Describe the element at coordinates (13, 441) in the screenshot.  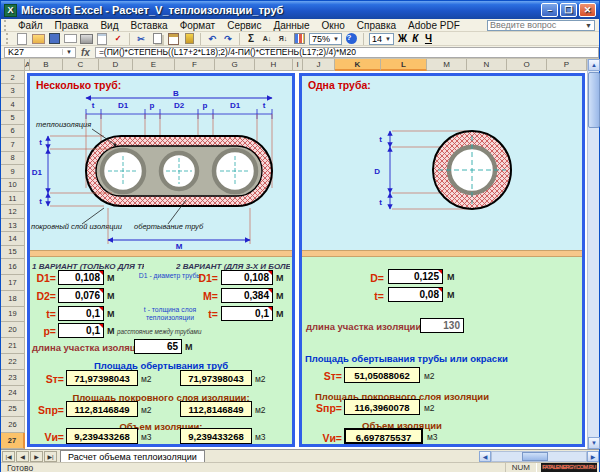
I see `row-header-selected: 27` at that location.